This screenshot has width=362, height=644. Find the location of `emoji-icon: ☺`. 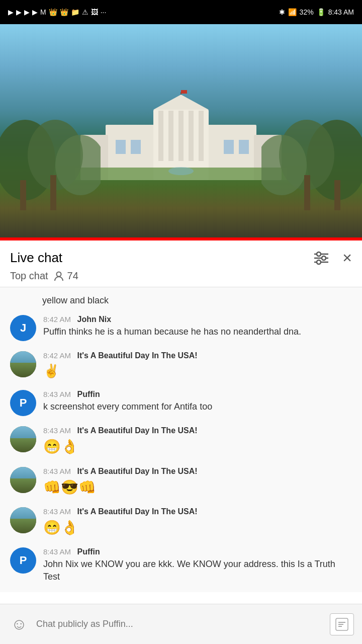

emoji-icon: ☺ is located at coordinates (19, 624).